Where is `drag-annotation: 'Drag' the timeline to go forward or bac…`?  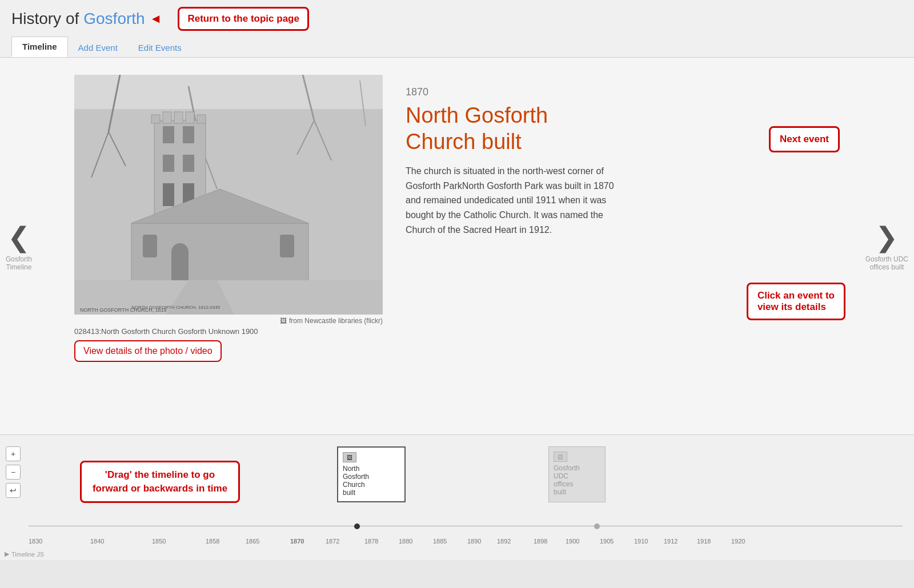
drag-annotation: 'Drag' the timeline to go forward or bac… is located at coordinates (160, 482).